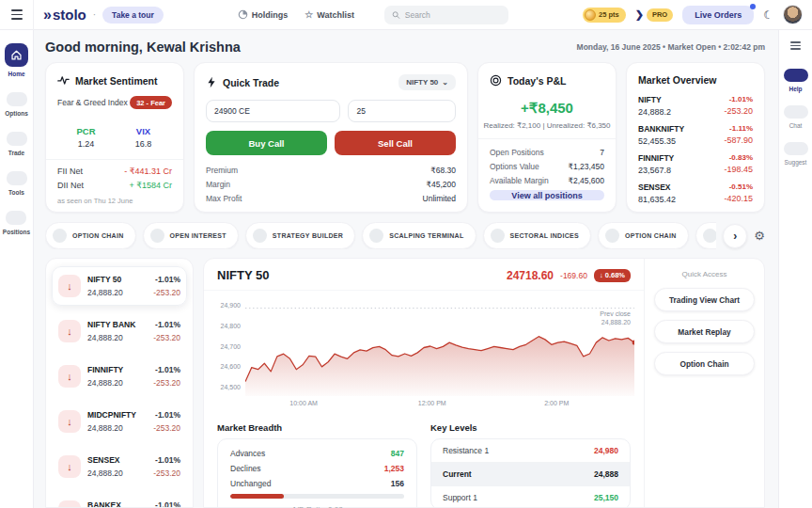  I want to click on sidebar-label-tools: Tools, so click(17, 192).